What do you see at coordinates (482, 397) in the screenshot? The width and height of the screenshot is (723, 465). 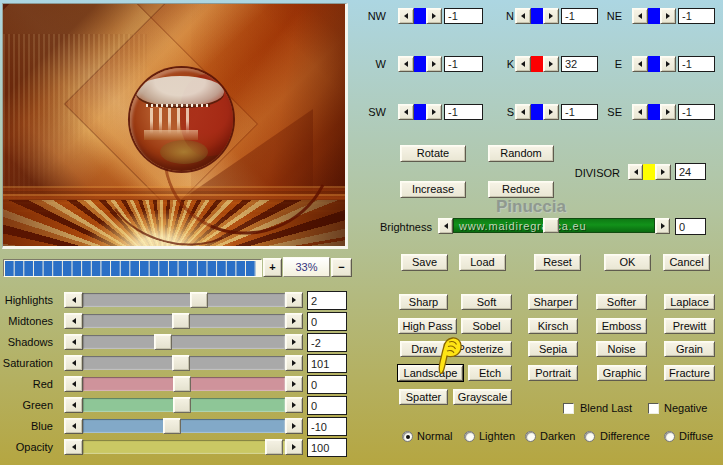 I see `effect-grayscale-button: Grayscale` at bounding box center [482, 397].